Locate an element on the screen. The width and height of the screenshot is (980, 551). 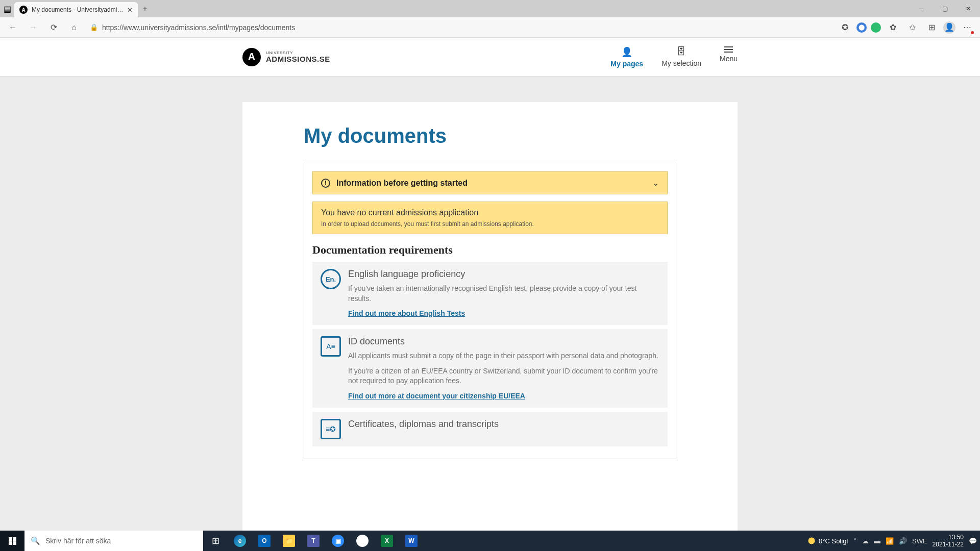
clock: 13:50 2021-11-22 is located at coordinates (948, 541).